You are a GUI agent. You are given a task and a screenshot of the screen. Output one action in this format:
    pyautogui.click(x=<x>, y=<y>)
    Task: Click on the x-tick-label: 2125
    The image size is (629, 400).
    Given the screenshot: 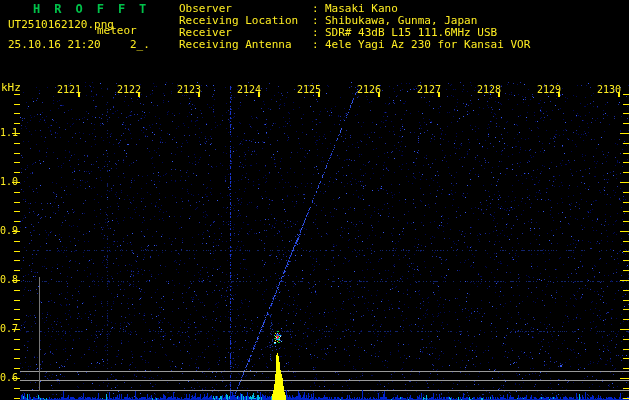 What is the action you would take?
    pyautogui.click(x=309, y=90)
    